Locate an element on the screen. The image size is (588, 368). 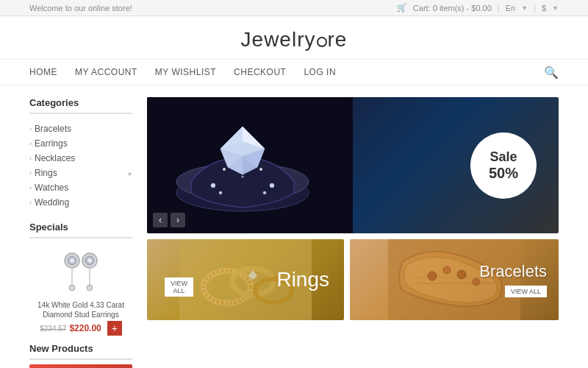
rings-panel: VIEW ALL Rings is located at coordinates (245, 280).